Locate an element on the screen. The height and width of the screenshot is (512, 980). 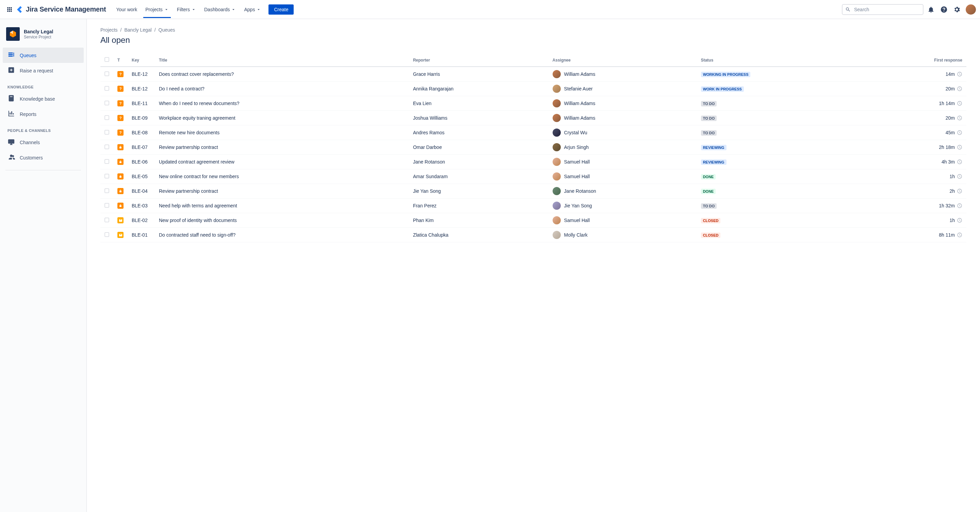
search-input is located at coordinates (883, 10).